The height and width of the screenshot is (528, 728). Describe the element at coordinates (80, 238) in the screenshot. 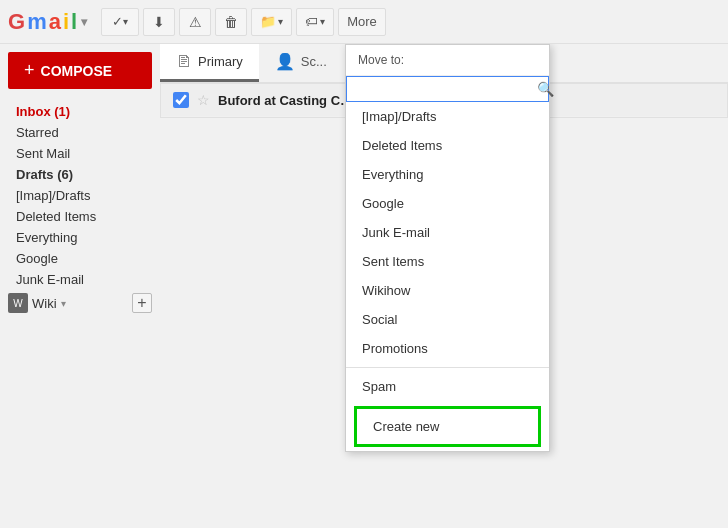

I see `sidebar-item-everything: Everything` at that location.